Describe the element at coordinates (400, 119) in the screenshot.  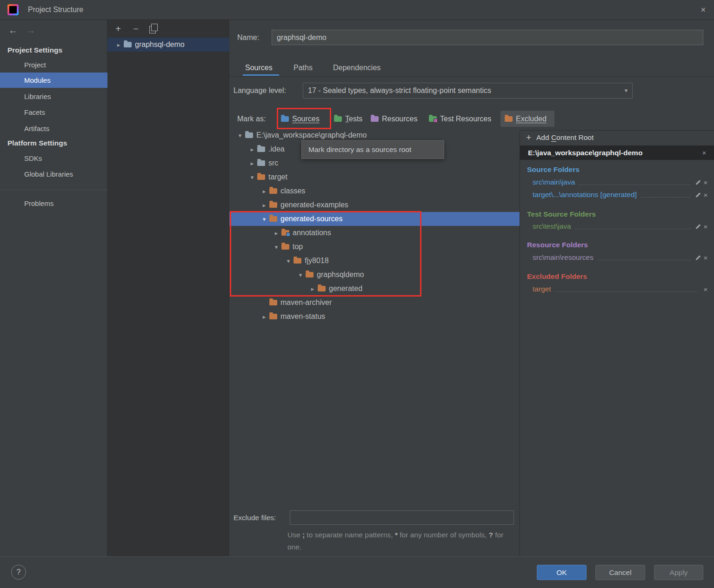
I see `mark-resources-label: Resources` at that location.